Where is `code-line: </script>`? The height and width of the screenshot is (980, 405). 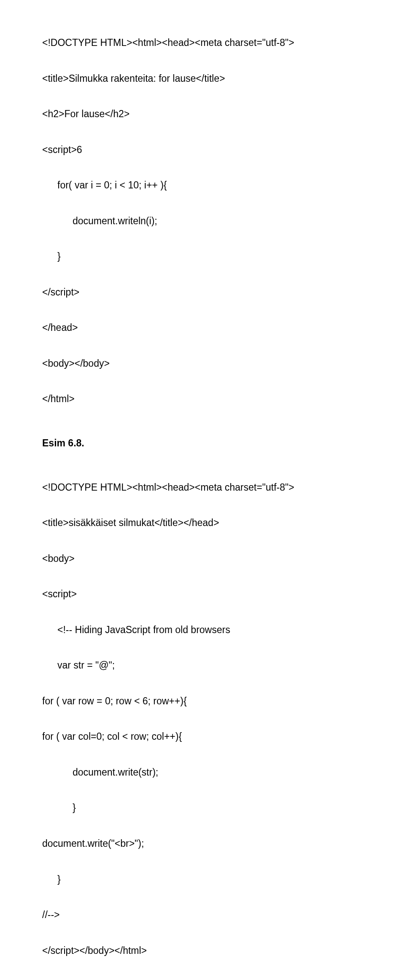
code-line: </script> is located at coordinates (207, 293).